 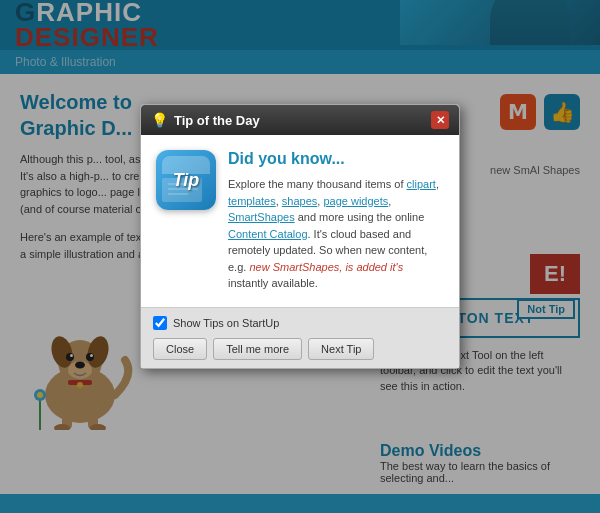 What do you see at coordinates (160, 120) in the screenshot?
I see `dialog-title-icon: 💡` at bounding box center [160, 120].